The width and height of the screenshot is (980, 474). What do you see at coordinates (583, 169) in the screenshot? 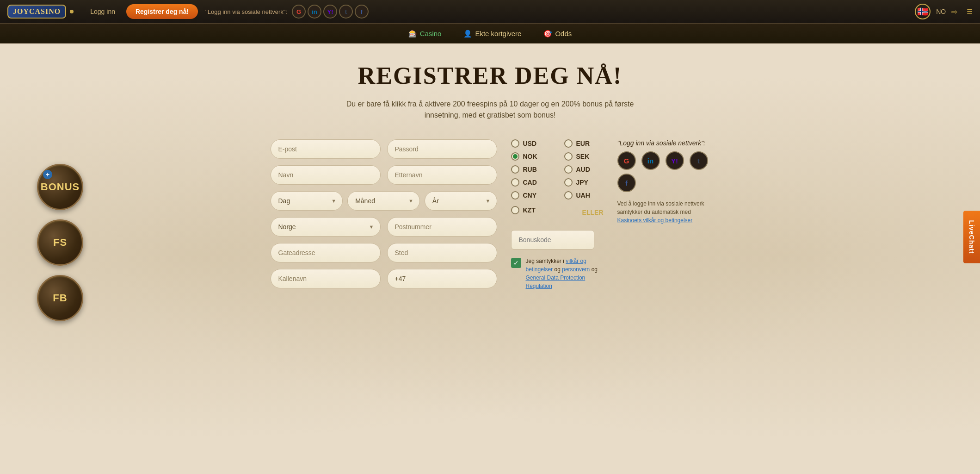
I see `aud-label: AUD` at bounding box center [583, 169].